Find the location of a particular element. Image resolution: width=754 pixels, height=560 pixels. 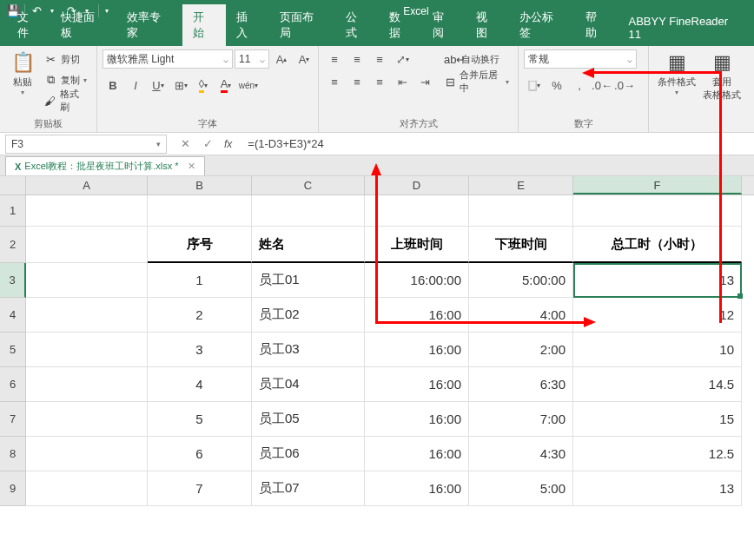

cell: 6 is located at coordinates (200, 454).